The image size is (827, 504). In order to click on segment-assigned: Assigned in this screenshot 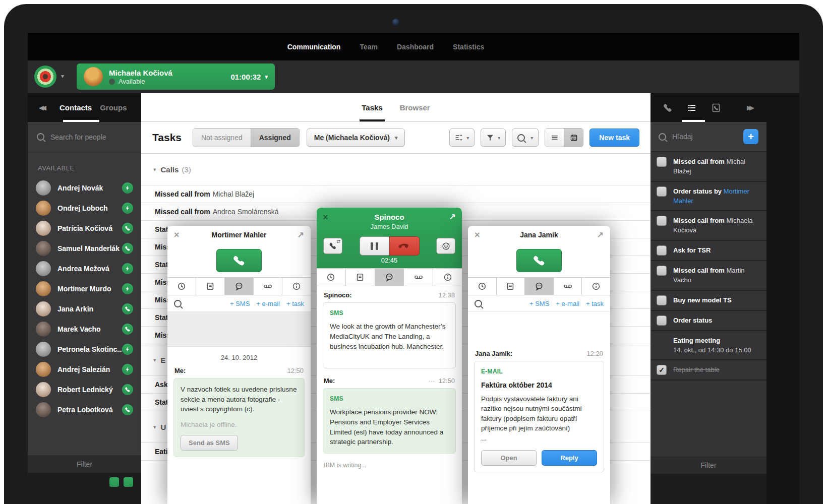, I will do `click(275, 138)`.